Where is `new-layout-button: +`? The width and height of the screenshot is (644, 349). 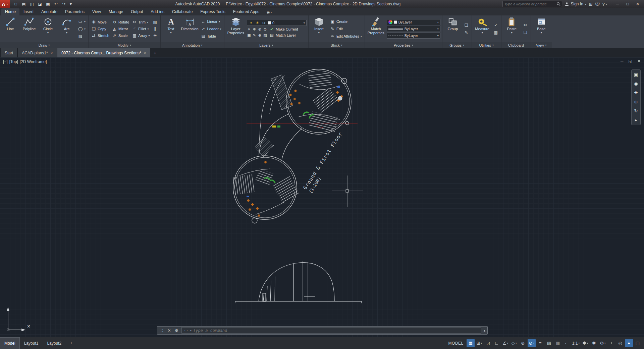 new-layout-button: + is located at coordinates (71, 343).